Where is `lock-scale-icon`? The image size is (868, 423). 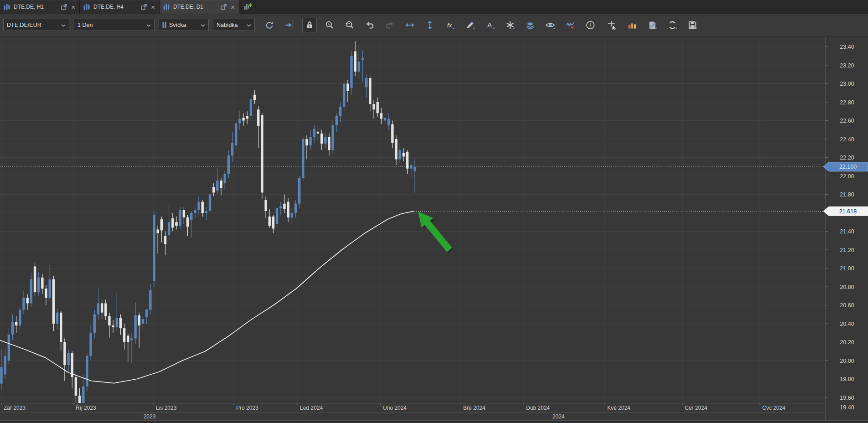
lock-scale-icon is located at coordinates (310, 25).